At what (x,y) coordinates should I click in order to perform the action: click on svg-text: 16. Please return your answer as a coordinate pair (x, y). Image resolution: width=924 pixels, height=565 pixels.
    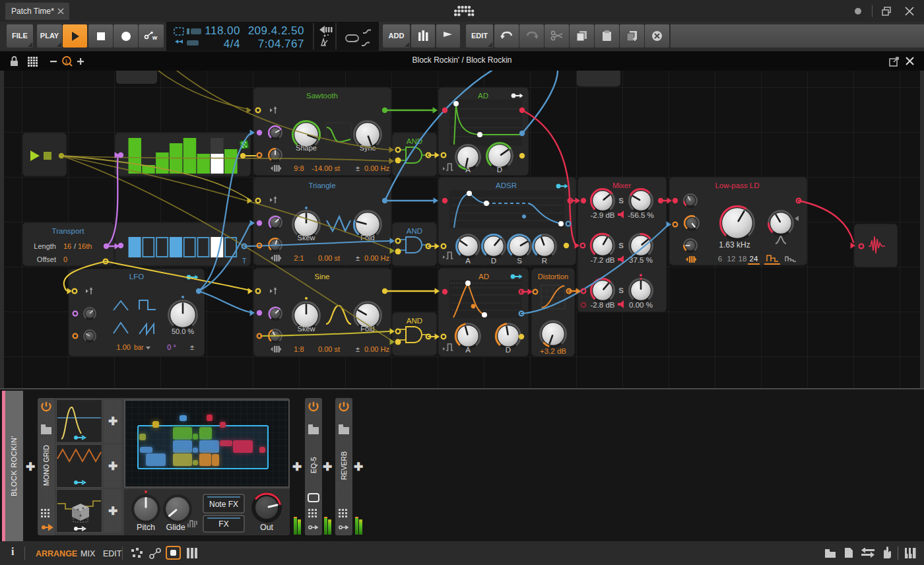
    Looking at the image, I should click on (67, 246).